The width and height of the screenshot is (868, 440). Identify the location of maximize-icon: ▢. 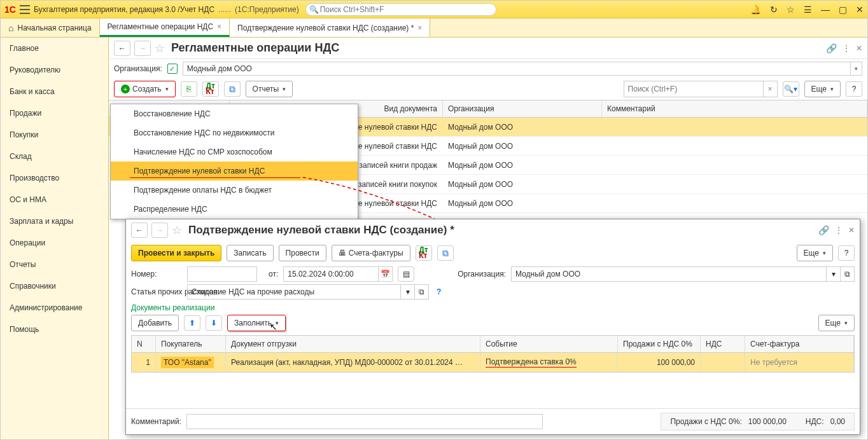
(843, 10).